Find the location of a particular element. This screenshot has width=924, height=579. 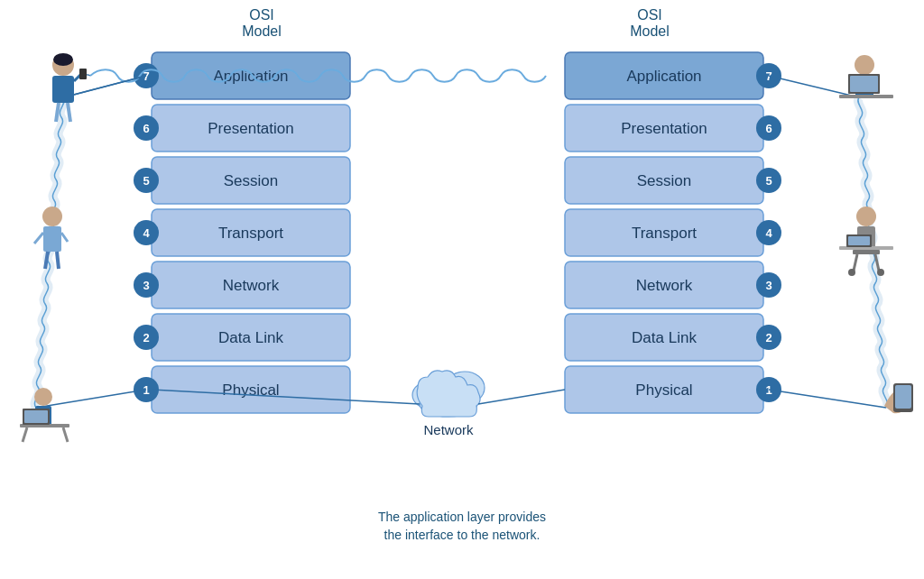

svg-text: 6 is located at coordinates (769, 128).